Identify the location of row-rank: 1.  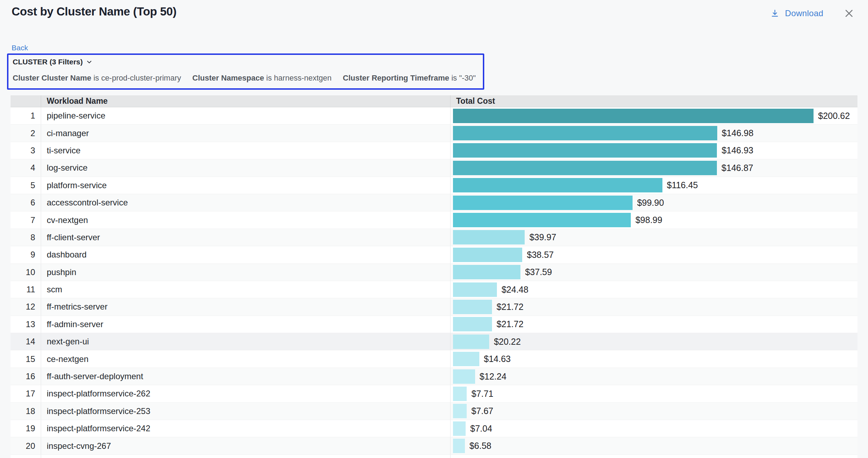
(26, 116).